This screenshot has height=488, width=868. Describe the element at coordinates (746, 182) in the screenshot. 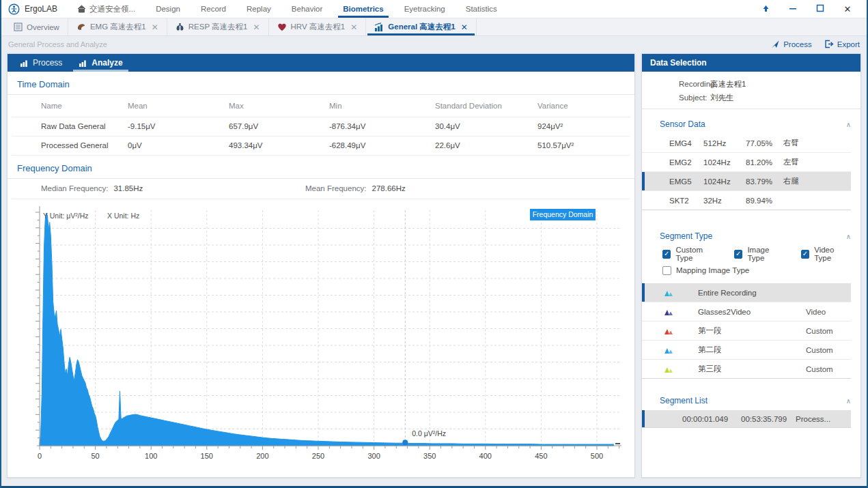

I see `sensor-row-emg5: EMG51024Hz83.79%右腿` at that location.